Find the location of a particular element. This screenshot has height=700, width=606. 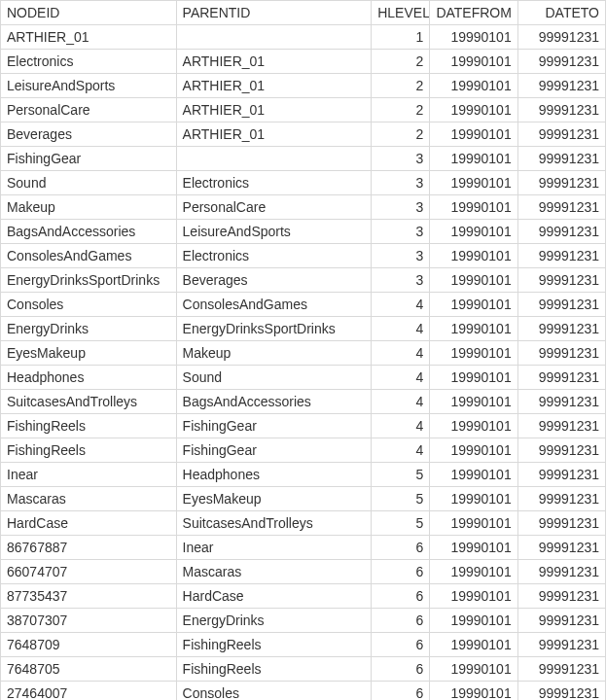

cell-parentid: Consoles is located at coordinates (274, 691).